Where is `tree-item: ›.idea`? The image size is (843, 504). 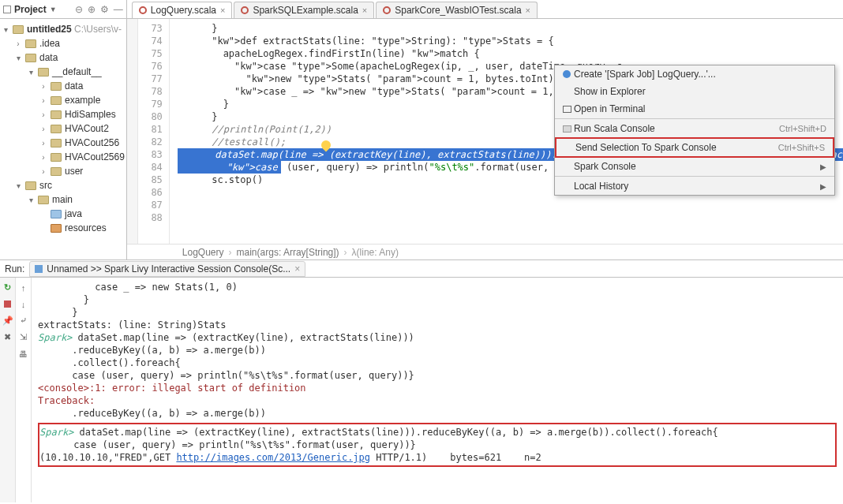
tree-item: ›.idea is located at coordinates (63, 43).